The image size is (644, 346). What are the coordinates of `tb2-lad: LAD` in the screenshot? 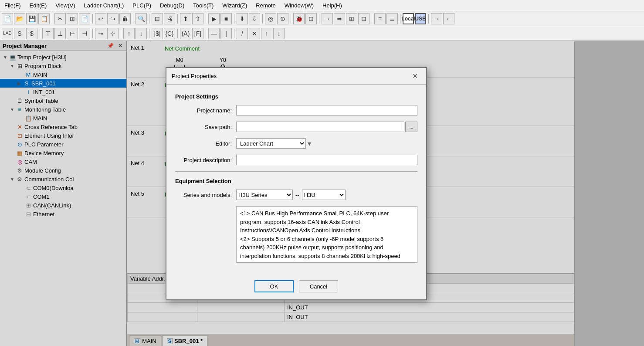 It's located at (7, 34).